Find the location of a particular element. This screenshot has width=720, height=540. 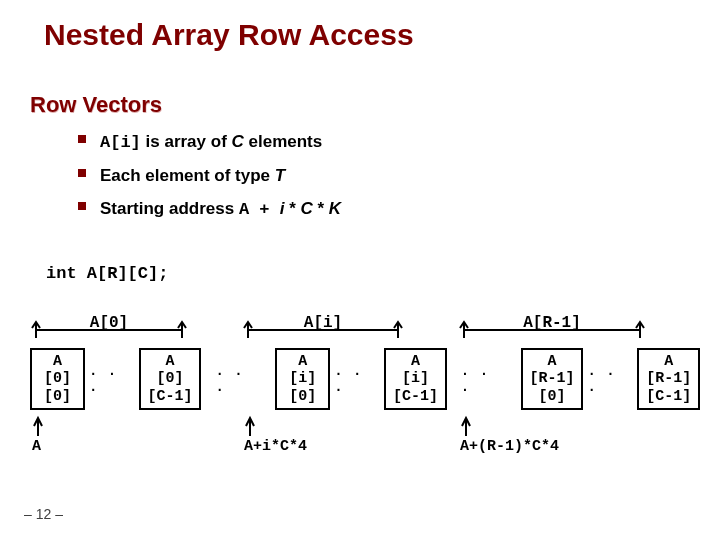

bullet-3-C: C is located at coordinates (306, 208).